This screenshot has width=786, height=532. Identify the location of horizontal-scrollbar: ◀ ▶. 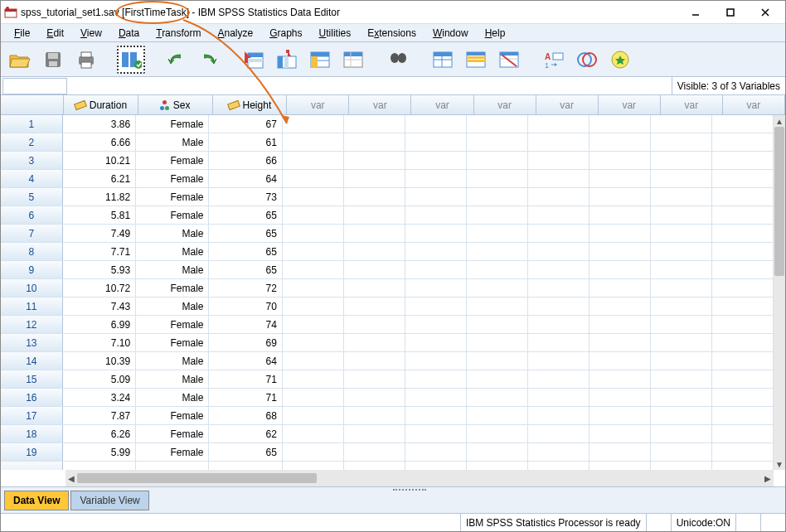
(420, 478).